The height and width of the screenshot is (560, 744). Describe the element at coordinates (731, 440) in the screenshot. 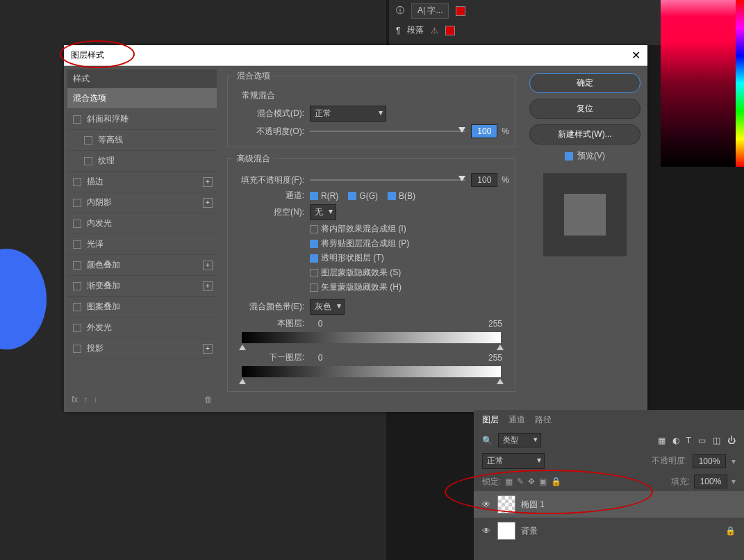

I see `filter-toggle-icon: ⏻` at that location.